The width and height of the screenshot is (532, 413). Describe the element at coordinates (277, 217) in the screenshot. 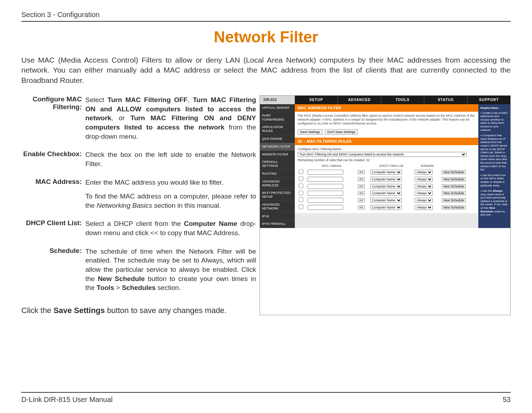

I see `sidebar-item-ipv6: IPv6` at that location.